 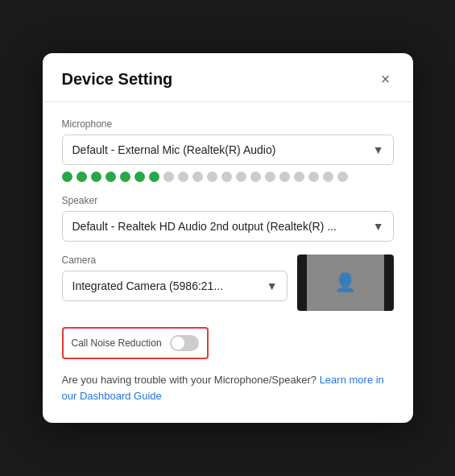 What do you see at coordinates (228, 388) in the screenshot?
I see `help-text: Are you having trouble with your Microph…` at bounding box center [228, 388].